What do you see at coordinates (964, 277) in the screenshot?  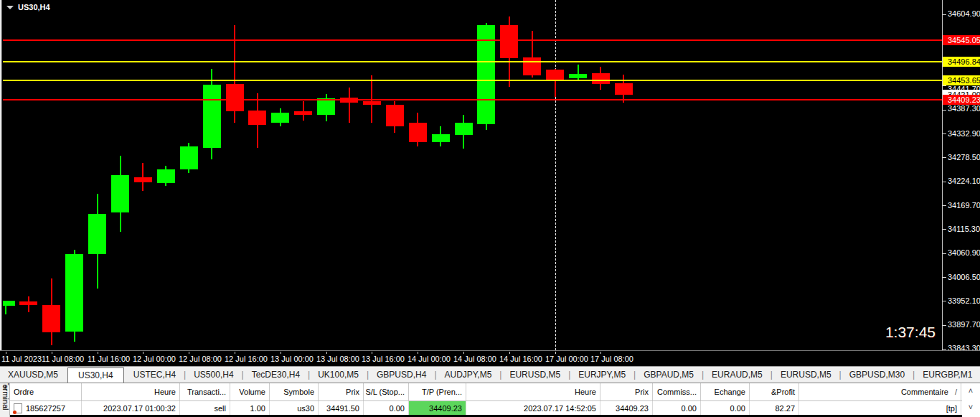 I see `price-tick-label: 34006.50` at bounding box center [964, 277].